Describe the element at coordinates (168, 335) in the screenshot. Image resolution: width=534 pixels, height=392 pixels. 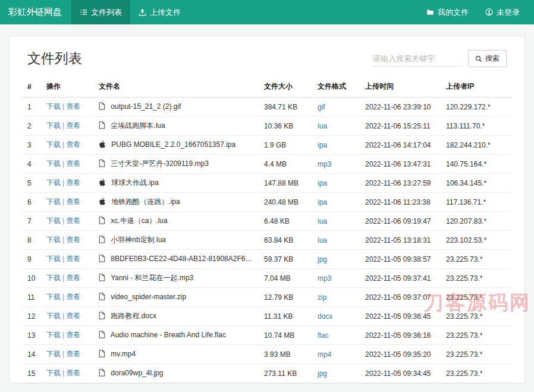
I see `file-name: Audio machine - Breath And Life.flac` at that location.